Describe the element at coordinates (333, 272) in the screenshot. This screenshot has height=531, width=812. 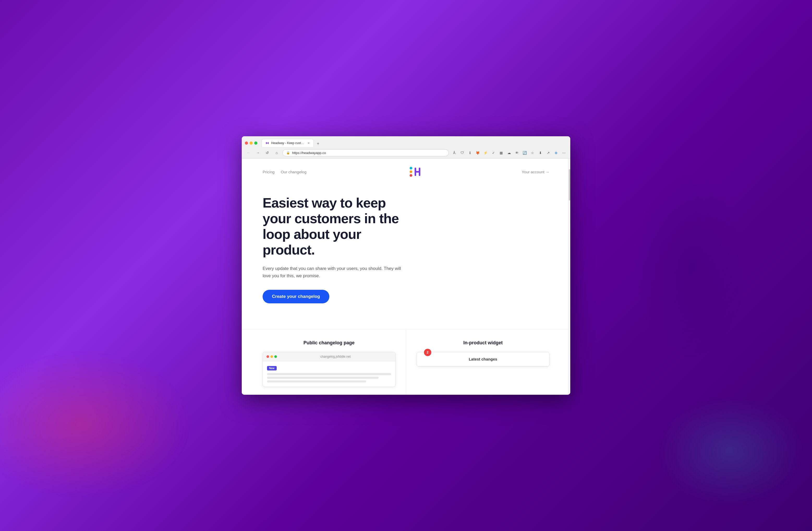
I see `hero-subtext: Every update that you can share with you…` at that location.